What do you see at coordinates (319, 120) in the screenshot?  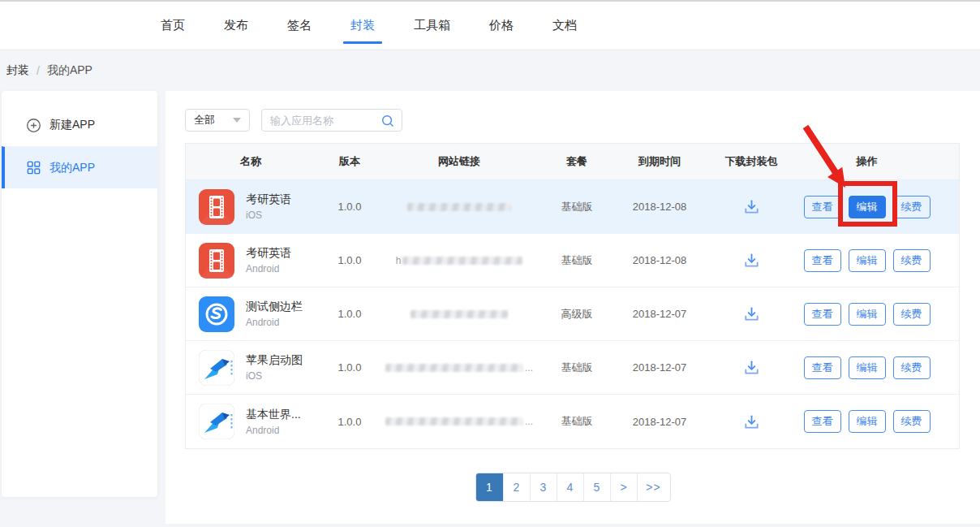 I see `search-input` at bounding box center [319, 120].